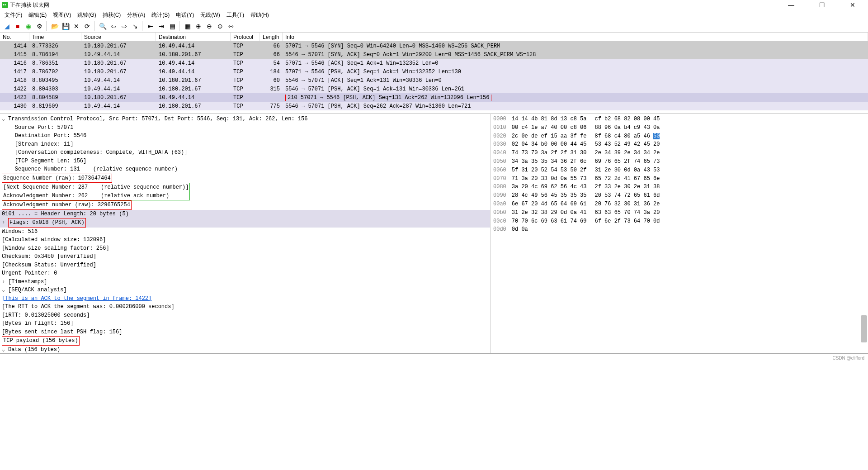 The width and height of the screenshot is (868, 470). What do you see at coordinates (245, 136) in the screenshot?
I see `detail-line: Destination Port: 5546` at bounding box center [245, 136].